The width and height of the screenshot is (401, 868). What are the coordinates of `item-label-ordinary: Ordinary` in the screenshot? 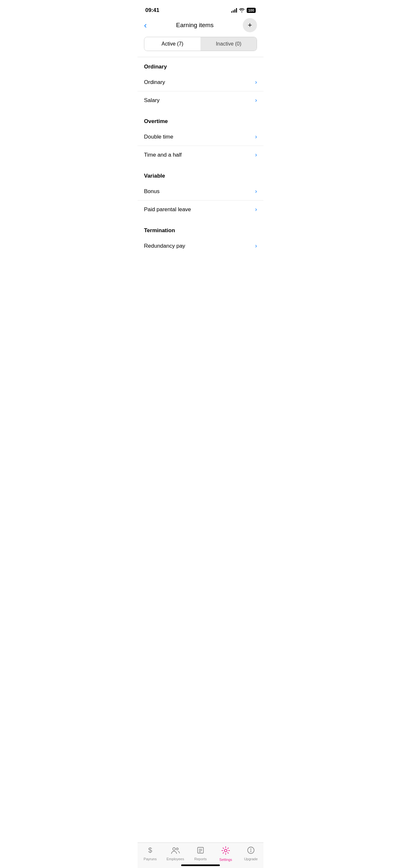 It's located at (154, 82).